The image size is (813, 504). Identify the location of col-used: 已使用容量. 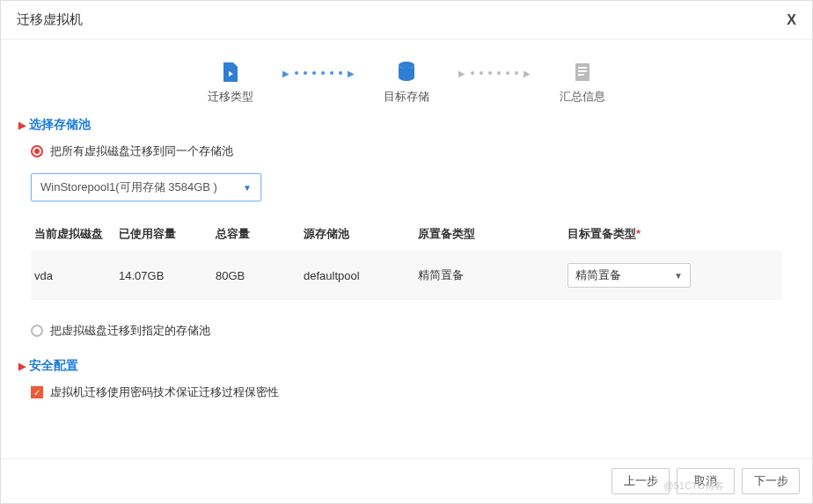
(167, 234).